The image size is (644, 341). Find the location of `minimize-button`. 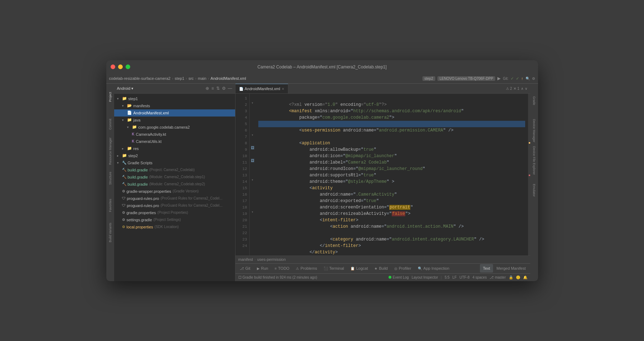

minimize-button is located at coordinates (121, 67).